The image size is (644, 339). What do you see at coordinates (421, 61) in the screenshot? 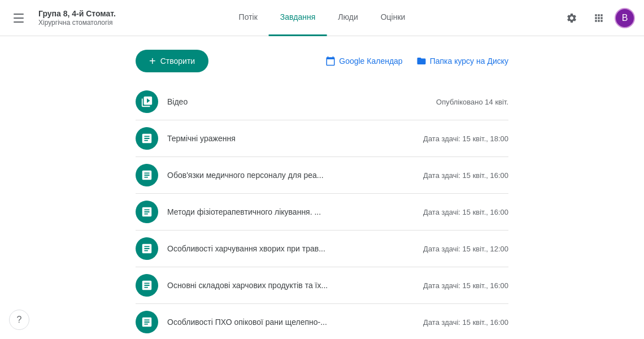
I see `folder-icon` at bounding box center [421, 61].